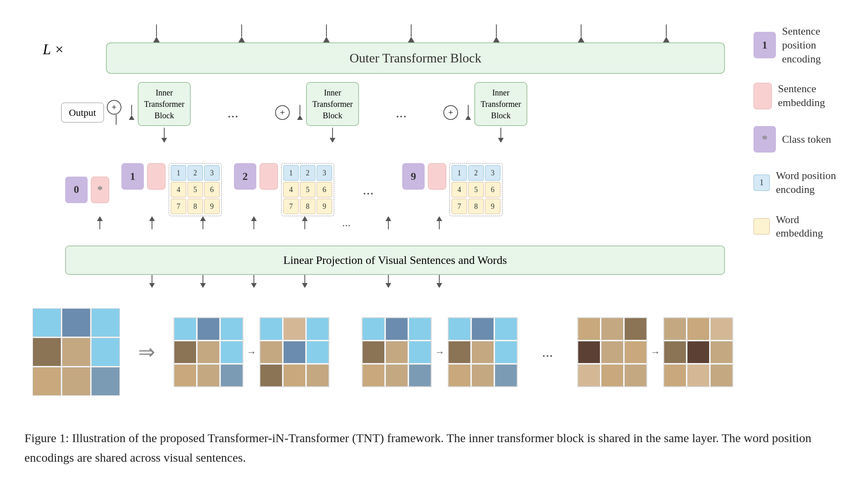 The height and width of the screenshot is (498, 868). Describe the element at coordinates (172, 190) in the screenshot. I see `sent-token-1: 1 1 2 3 4 5 6 7 8 9` at that location.